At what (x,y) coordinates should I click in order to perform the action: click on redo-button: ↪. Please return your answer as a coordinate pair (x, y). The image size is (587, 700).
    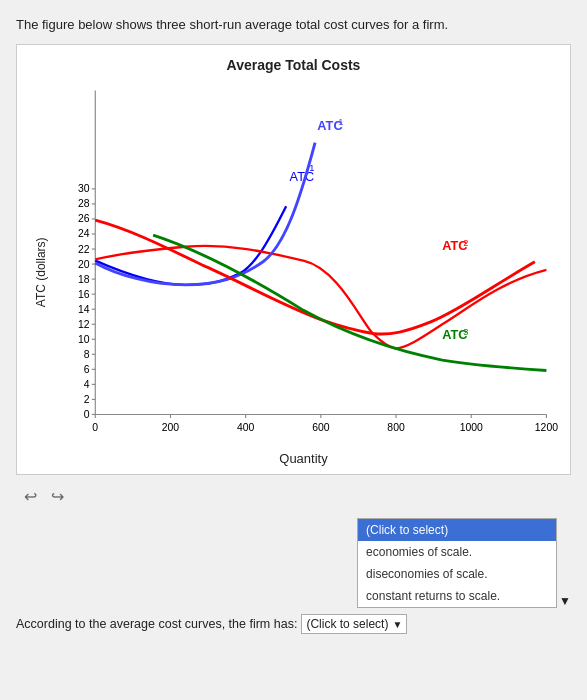
    Looking at the image, I should click on (58, 496).